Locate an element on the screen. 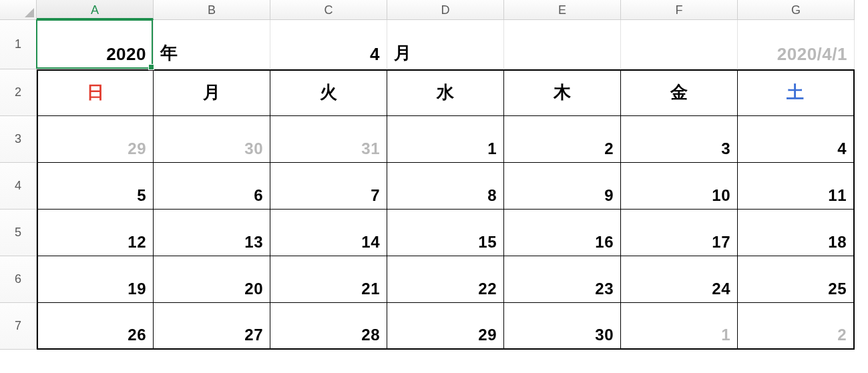 This screenshot has height=373, width=868. calendar-day-r4-c2: 6 is located at coordinates (212, 186).